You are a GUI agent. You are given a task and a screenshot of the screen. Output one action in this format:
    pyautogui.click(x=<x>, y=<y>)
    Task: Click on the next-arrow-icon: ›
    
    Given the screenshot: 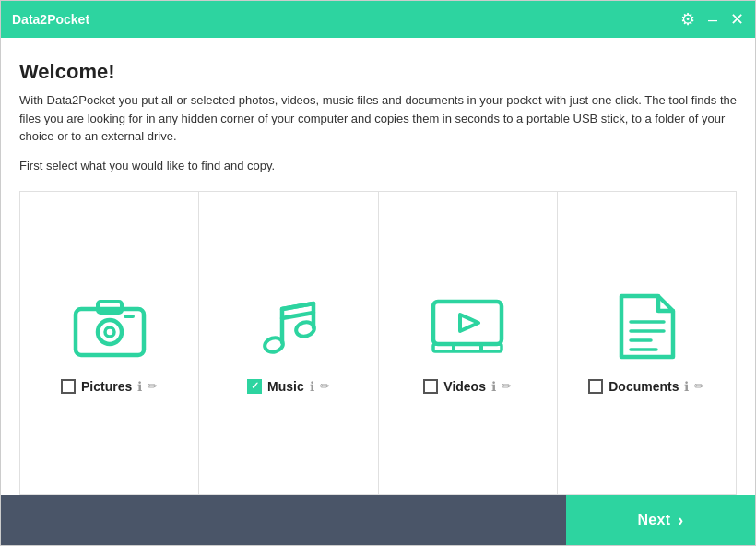 What is the action you would take?
    pyautogui.click(x=680, y=520)
    